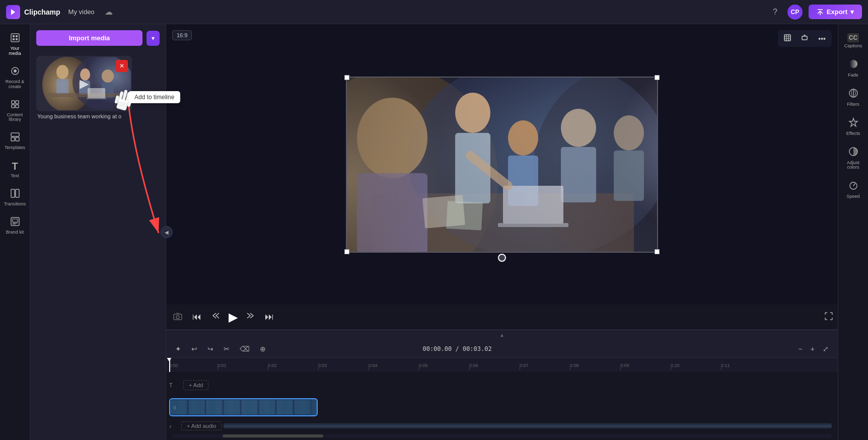 The image size is (868, 440). Describe the element at coordinates (853, 190) in the screenshot. I see `sidebar-item-speed: Speed` at that location.